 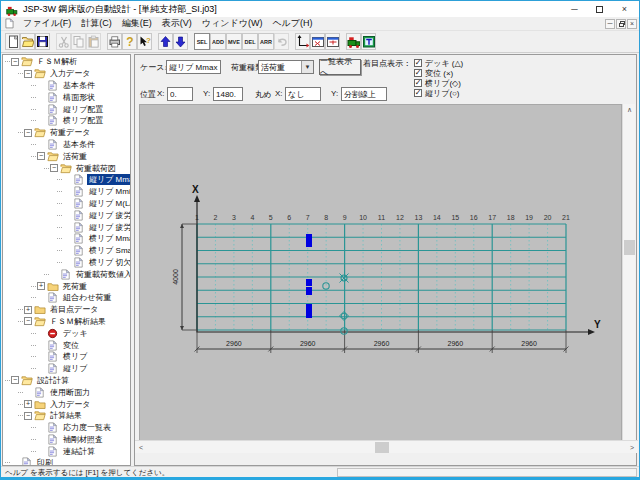 I want to click on round-x-input, so click(x=303, y=94).